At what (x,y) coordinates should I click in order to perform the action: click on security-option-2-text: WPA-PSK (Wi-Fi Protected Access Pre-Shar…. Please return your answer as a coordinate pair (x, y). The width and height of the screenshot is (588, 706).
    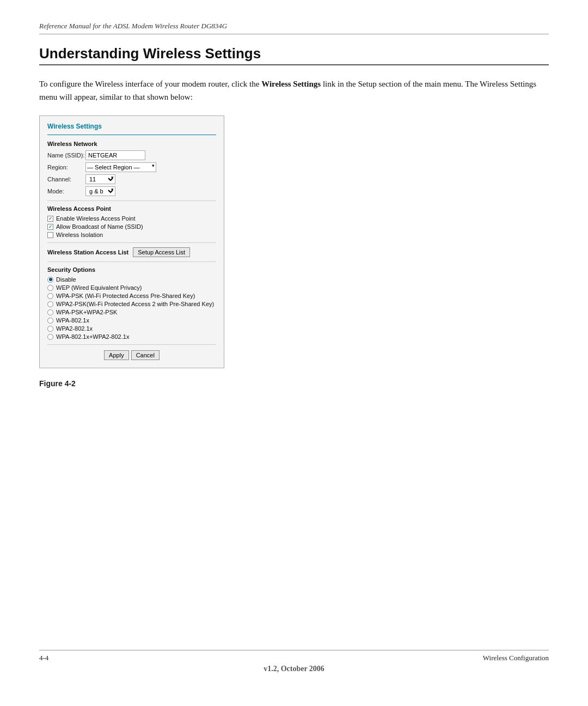
    Looking at the image, I should click on (125, 296).